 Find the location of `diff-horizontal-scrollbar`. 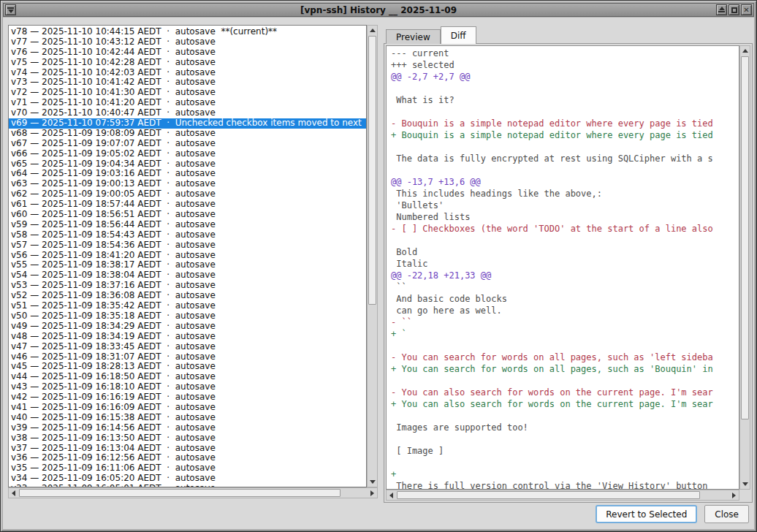

diff-horizontal-scrollbar is located at coordinates (563, 495).